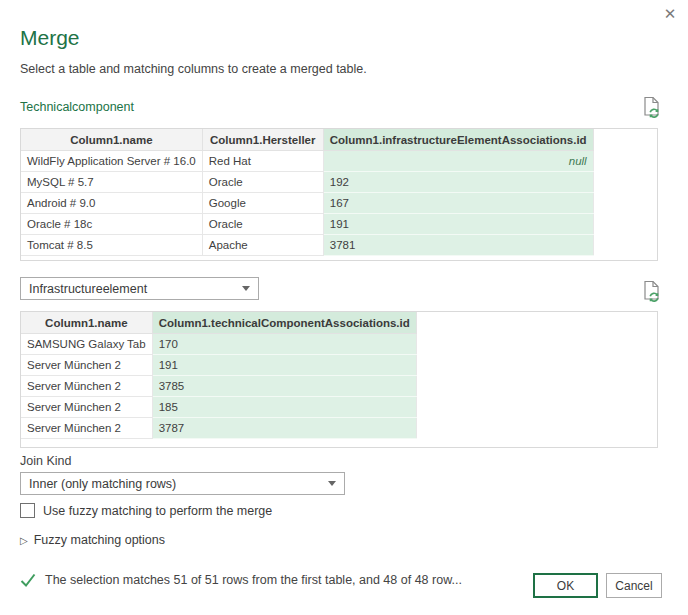  What do you see at coordinates (458, 140) in the screenshot?
I see `column-header: Column1.infrastructureElementAssociation…` at bounding box center [458, 140].